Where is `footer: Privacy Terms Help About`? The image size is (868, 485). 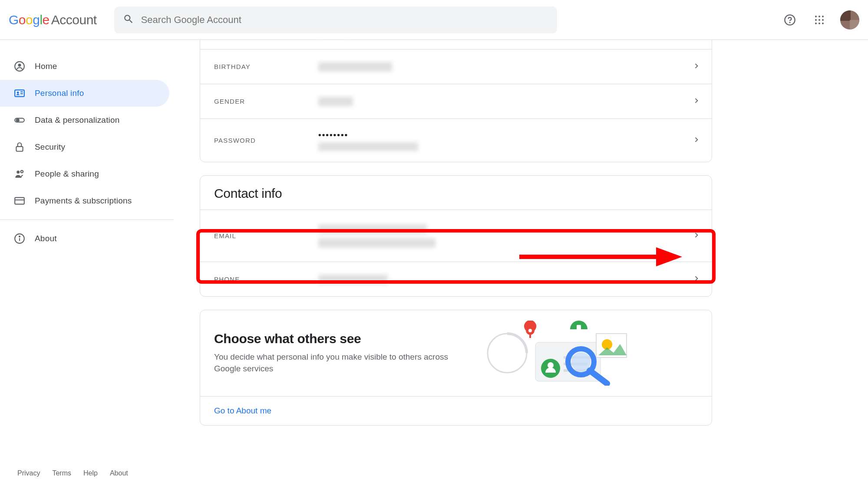 footer: Privacy Terms Help About is located at coordinates (434, 473).